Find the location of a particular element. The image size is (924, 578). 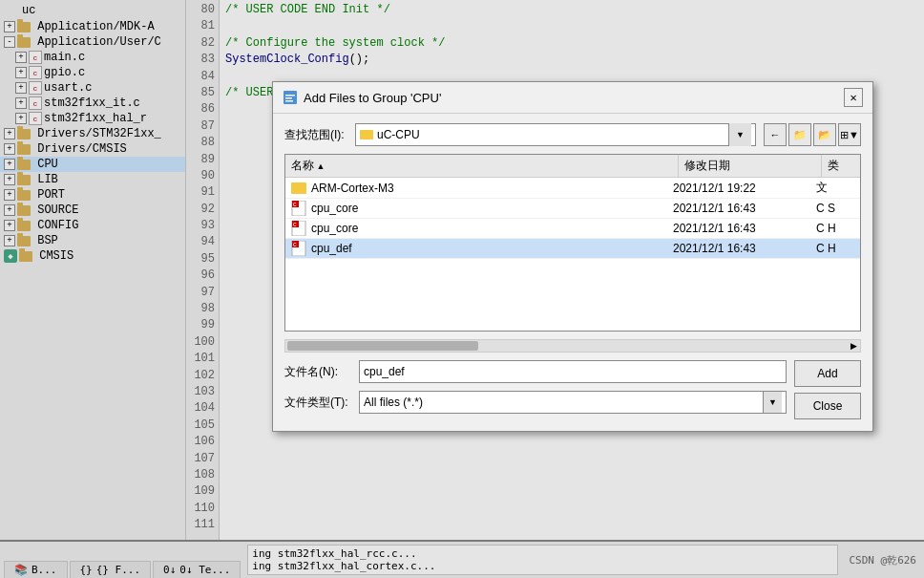

dialog-titlebar: Add Files to Group 'CPU' ✕ is located at coordinates (573, 97).